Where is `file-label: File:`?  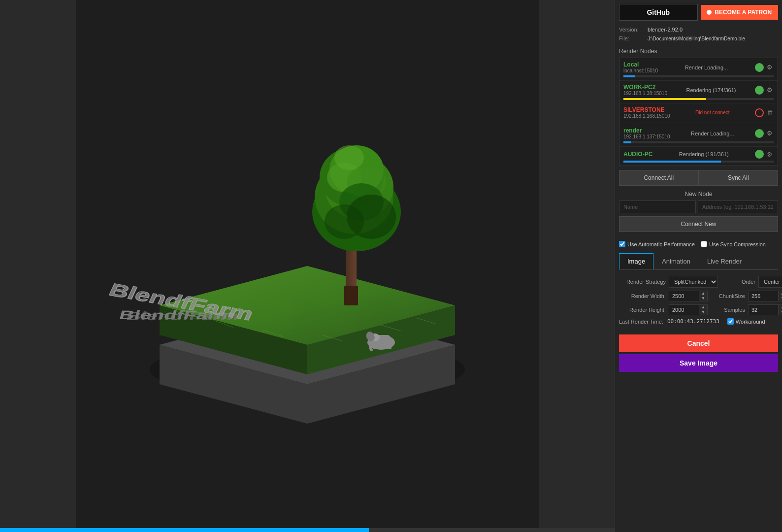
file-label: File: is located at coordinates (632, 39).